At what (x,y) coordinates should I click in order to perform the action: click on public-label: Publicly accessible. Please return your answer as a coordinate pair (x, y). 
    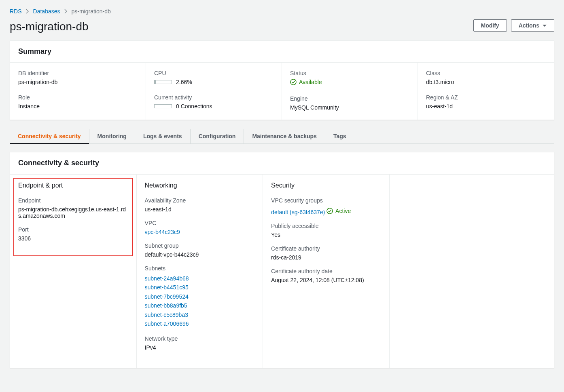
    Looking at the image, I should click on (326, 226).